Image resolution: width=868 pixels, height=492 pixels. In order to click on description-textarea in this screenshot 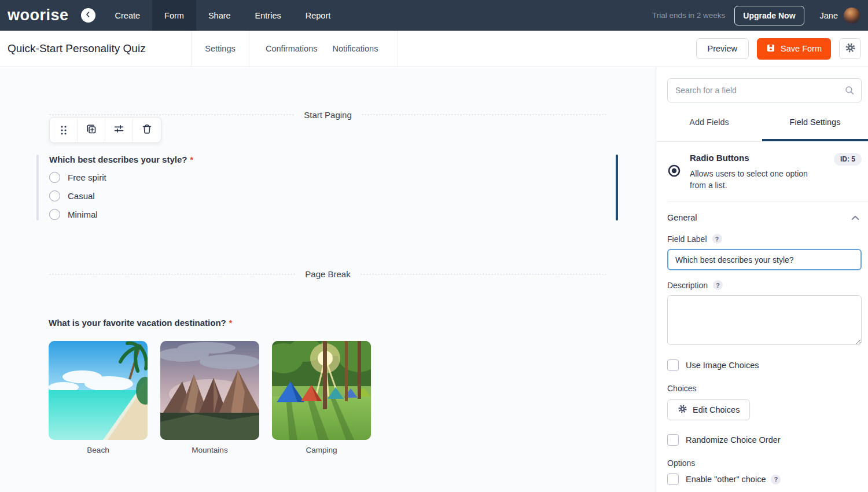, I will do `click(764, 320)`.